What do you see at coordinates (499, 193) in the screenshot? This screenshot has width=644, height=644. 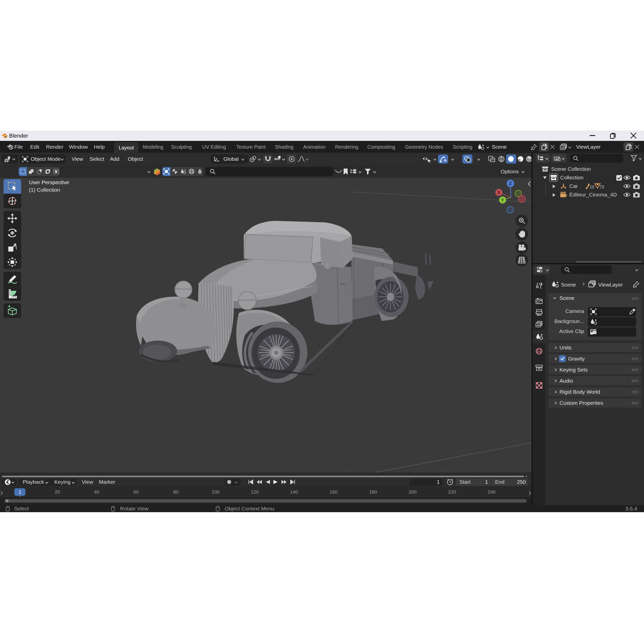 I see `svg-text: X` at bounding box center [499, 193].